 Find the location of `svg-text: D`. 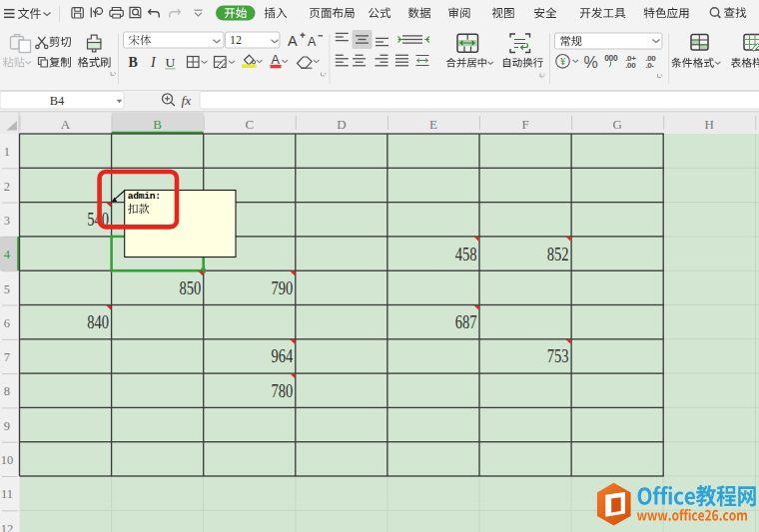

svg-text: D is located at coordinates (342, 124).